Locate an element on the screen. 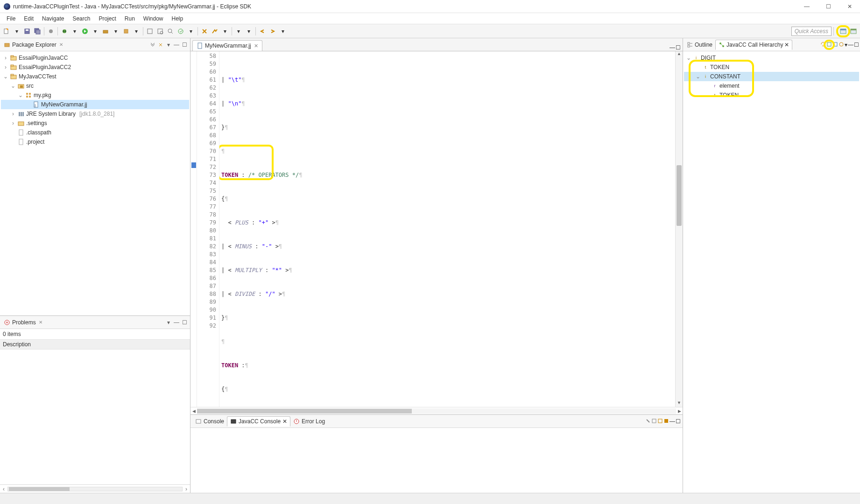  package-explorer-close-icon: ✕ is located at coordinates (62, 45).